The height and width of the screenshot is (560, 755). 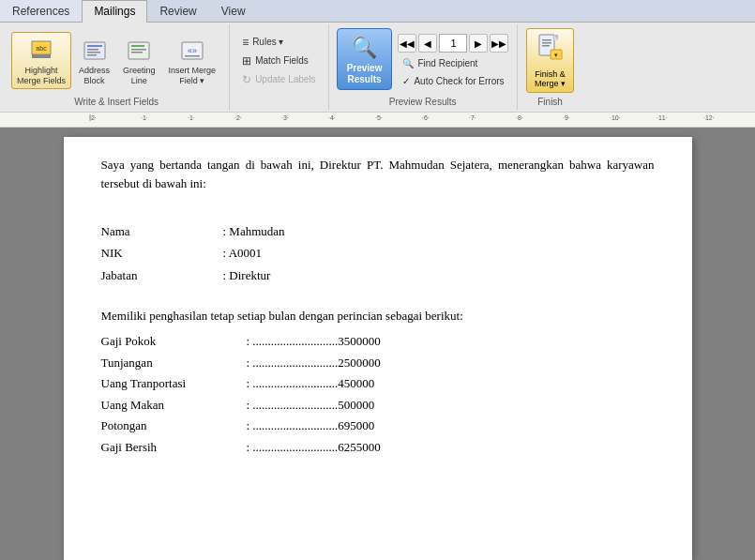 What do you see at coordinates (365, 48) in the screenshot?
I see `preview-icon: 🔍` at bounding box center [365, 48].